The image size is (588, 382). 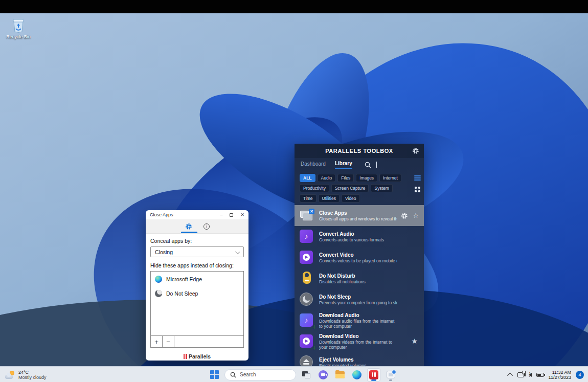 I want to click on grid-view-icon, so click(x=417, y=189).